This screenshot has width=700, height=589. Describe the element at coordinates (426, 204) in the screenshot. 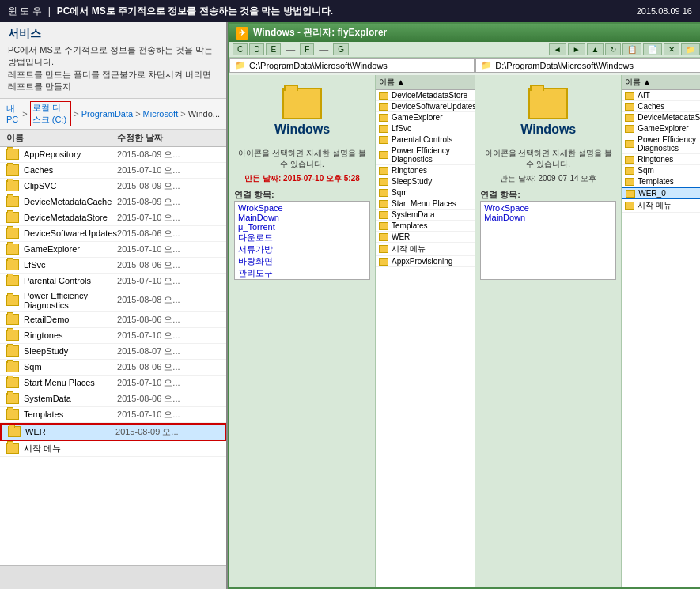

I see `pane-file-item: Start Menu Places` at that location.